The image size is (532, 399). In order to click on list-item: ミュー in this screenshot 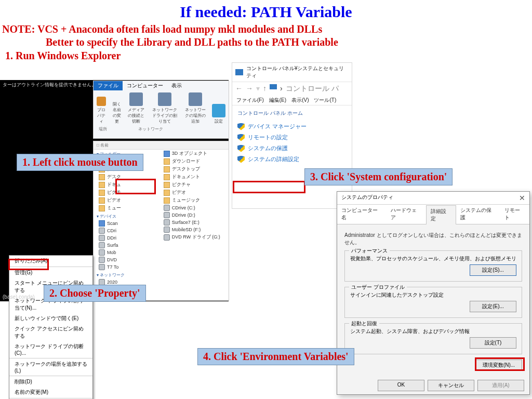, I will do `click(126, 208)`.